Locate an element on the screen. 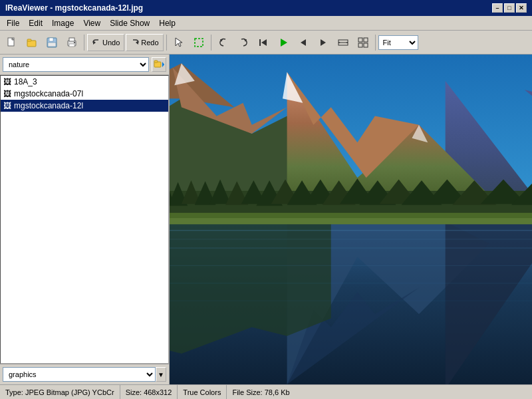 This screenshot has height=399, width=532. folder-nav-button is located at coordinates (159, 65).